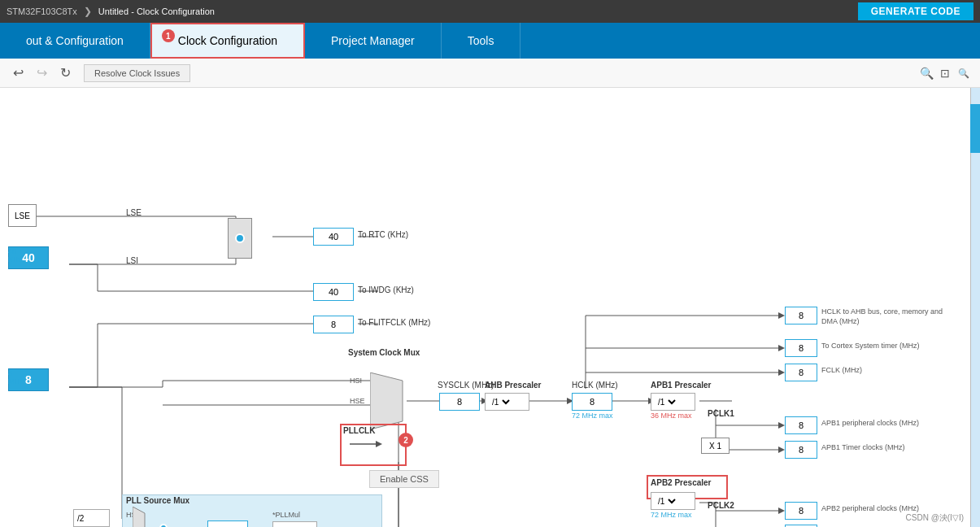  What do you see at coordinates (935, 518) in the screenshot?
I see `watermark: CSDN @泱(I▽I)` at bounding box center [935, 518].